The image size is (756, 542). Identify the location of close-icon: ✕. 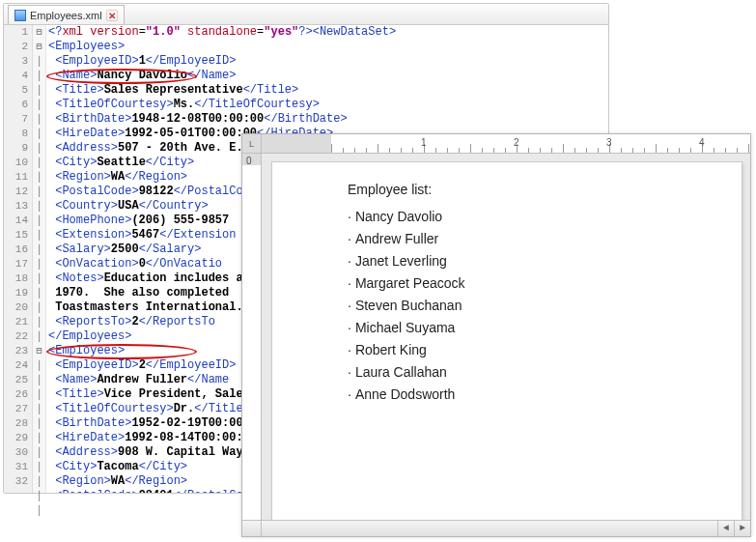
(112, 15).